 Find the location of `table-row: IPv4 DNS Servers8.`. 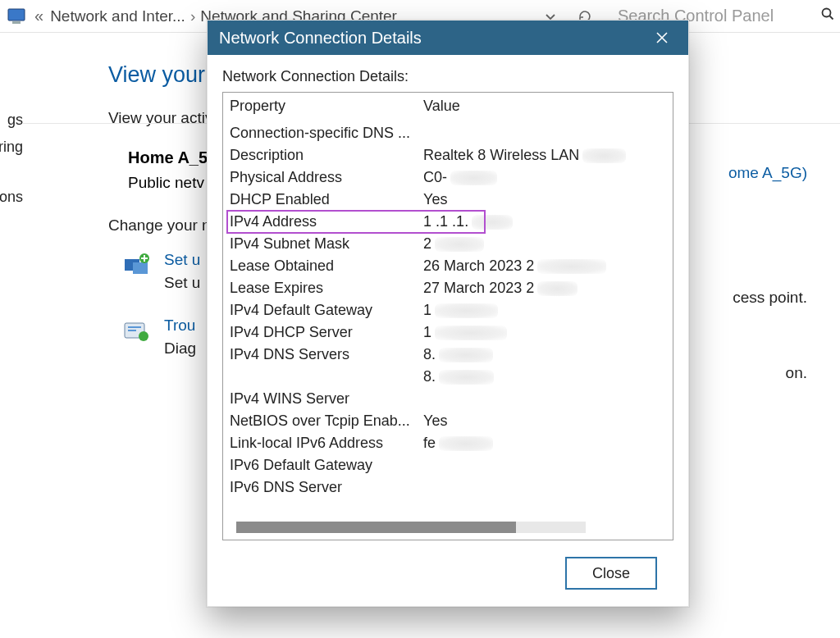

table-row: IPv4 DNS Servers8. is located at coordinates (448, 354).